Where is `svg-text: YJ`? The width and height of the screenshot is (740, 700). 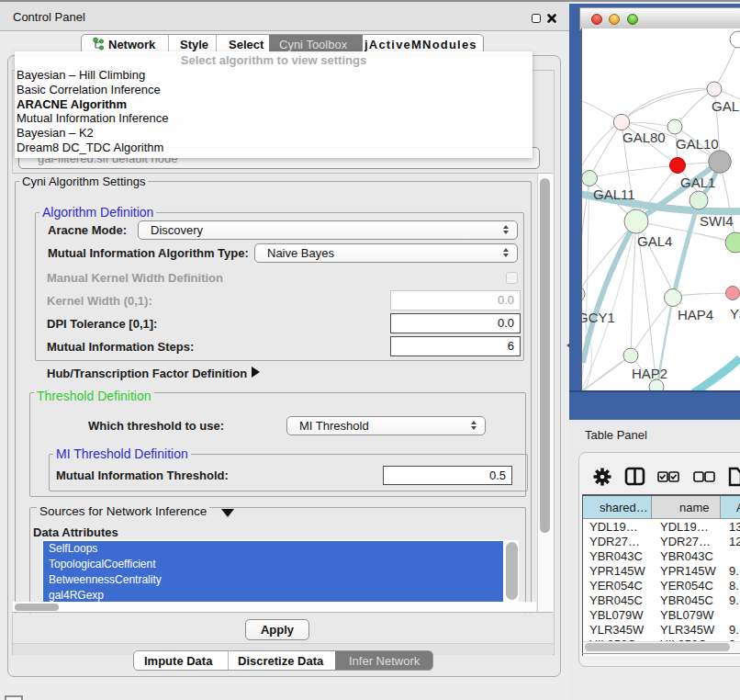
svg-text: YJ is located at coordinates (734, 314).